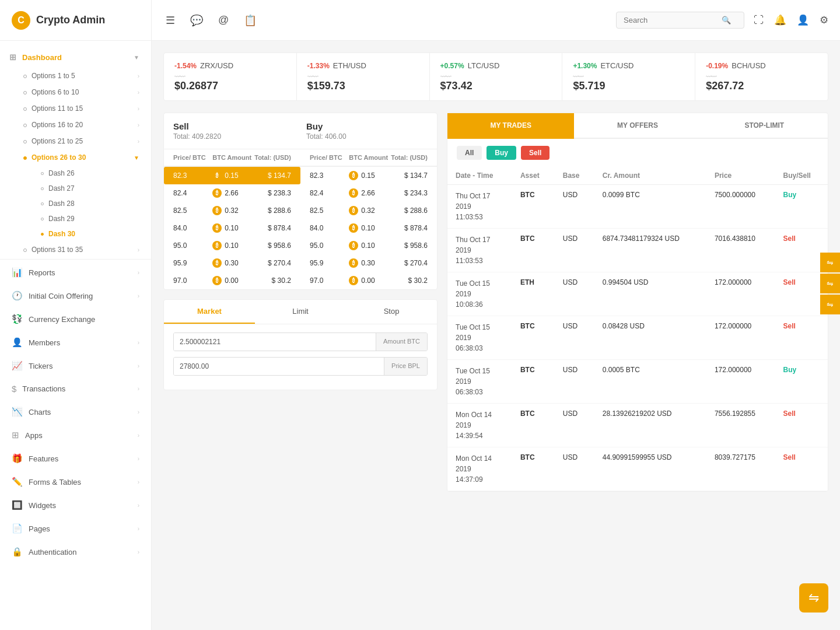 Image resolution: width=840 pixels, height=630 pixels. What do you see at coordinates (300, 131) in the screenshot?
I see `order-book-header: Sell Total: 409.2820 Buy Total: 406.00` at bounding box center [300, 131].